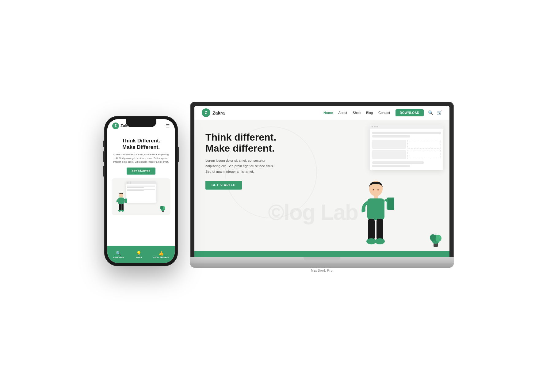 The width and height of the screenshot is (558, 392). What do you see at coordinates (322, 113) in the screenshot?
I see `website-nav: Z Zakra Home About Shop Blog Contact DOW…` at bounding box center [322, 113].